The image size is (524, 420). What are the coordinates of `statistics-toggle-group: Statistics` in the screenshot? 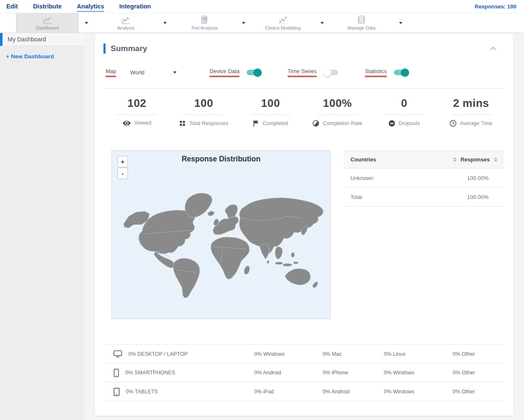 It's located at (387, 73).